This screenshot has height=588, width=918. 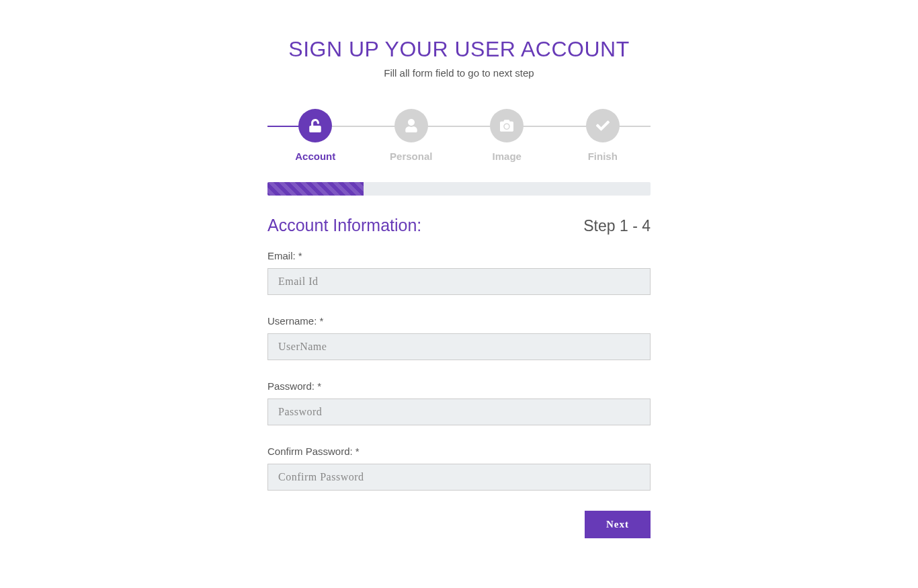 I want to click on camera-icon, so click(x=507, y=126).